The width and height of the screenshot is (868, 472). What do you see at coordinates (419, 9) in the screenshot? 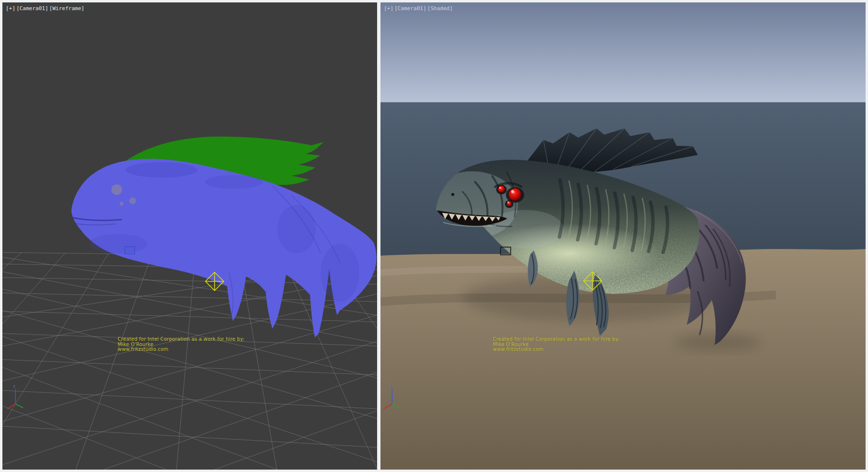
I see `viewport-label-right: [+] [Camera01] [Shaded]` at bounding box center [419, 9].